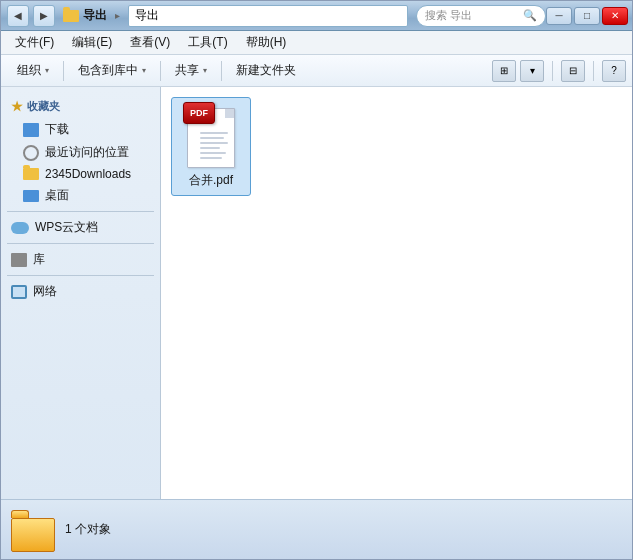 This screenshot has width=633, height=560. Describe the element at coordinates (118, 16) in the screenshot. I see `path-arrow: ▸` at that location.